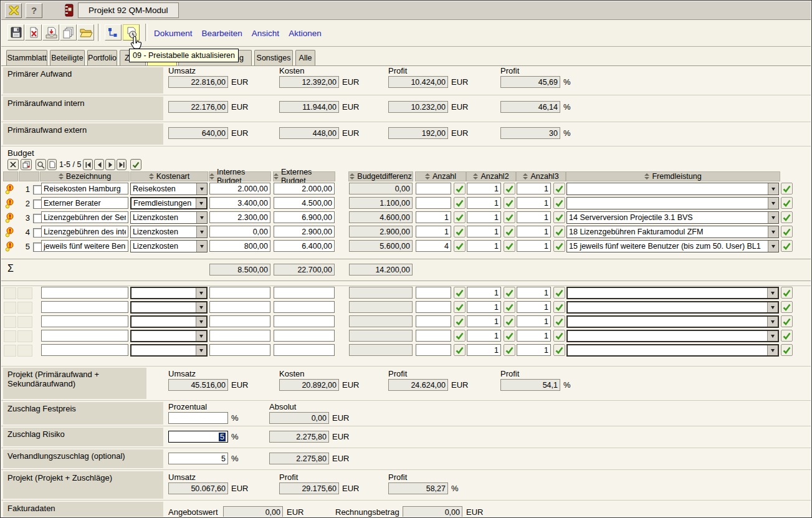 The height and width of the screenshot is (518, 812). I want to click on pager-last-button, so click(122, 165).